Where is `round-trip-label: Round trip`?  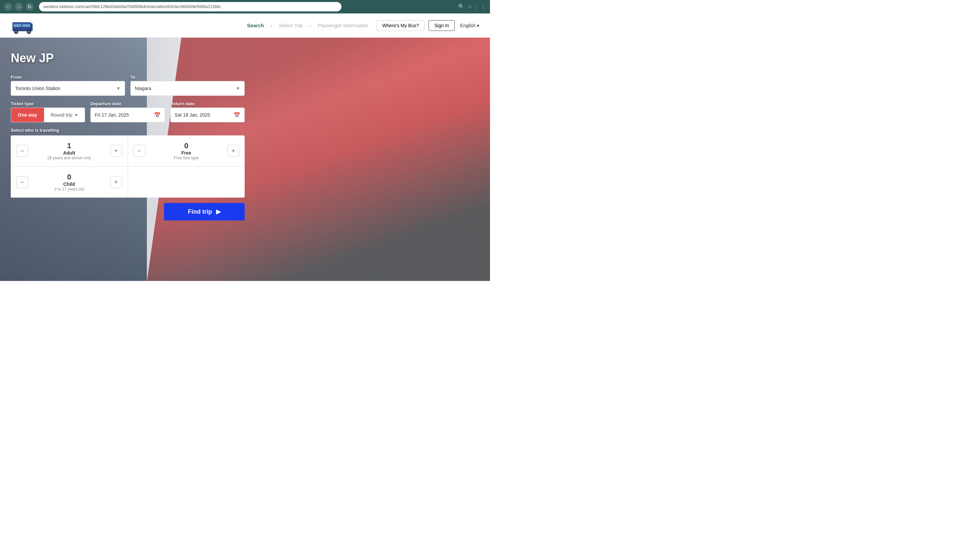 round-trip-label: Round trip is located at coordinates (62, 115).